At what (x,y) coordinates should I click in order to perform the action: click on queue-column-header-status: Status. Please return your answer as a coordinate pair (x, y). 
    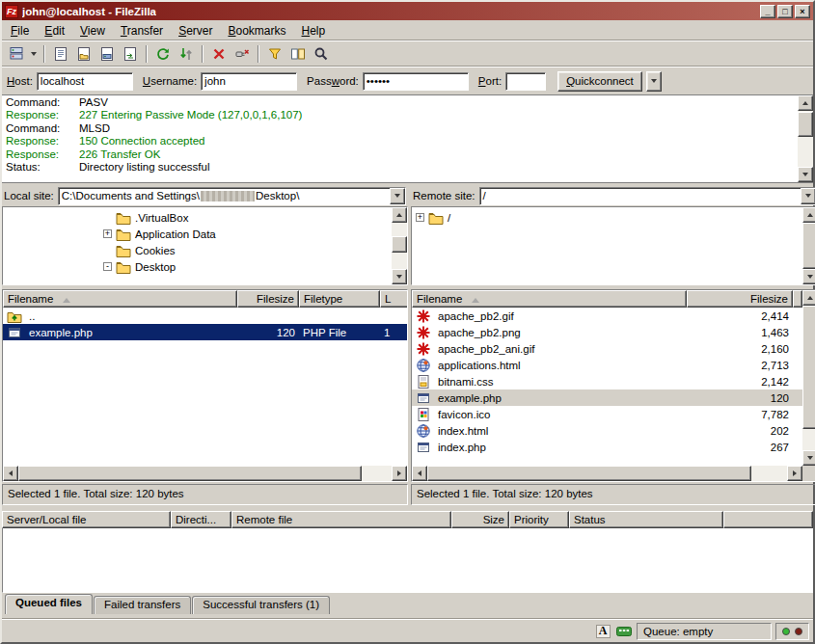
    Looking at the image, I should click on (646, 520).